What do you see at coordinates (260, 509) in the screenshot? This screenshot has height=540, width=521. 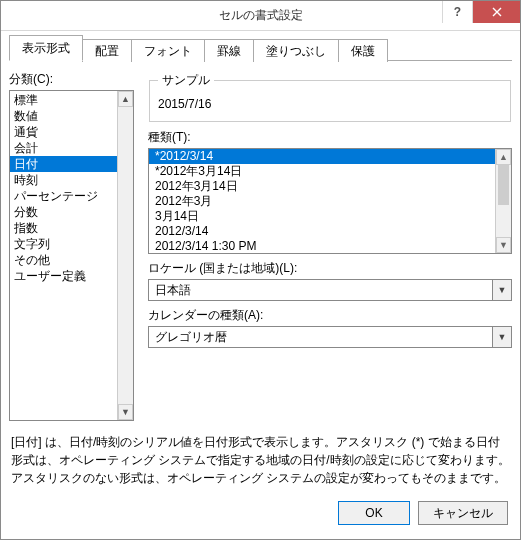 I see `button-row: OK キャンセル` at bounding box center [260, 509].